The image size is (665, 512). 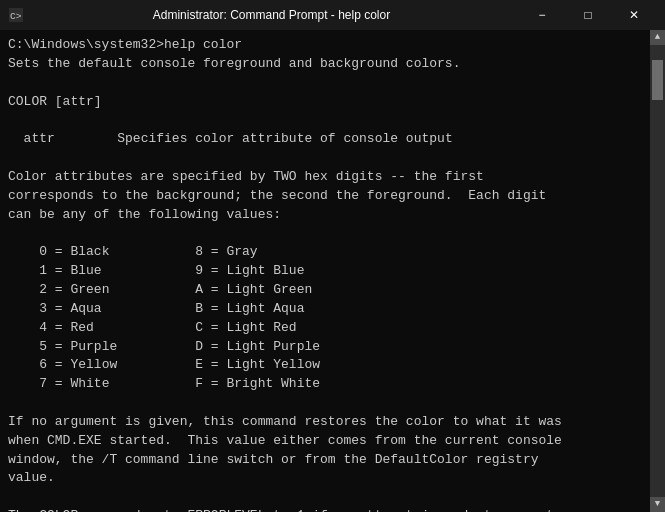 I want to click on scrollbar: ▲ ▼, so click(x=658, y=271).